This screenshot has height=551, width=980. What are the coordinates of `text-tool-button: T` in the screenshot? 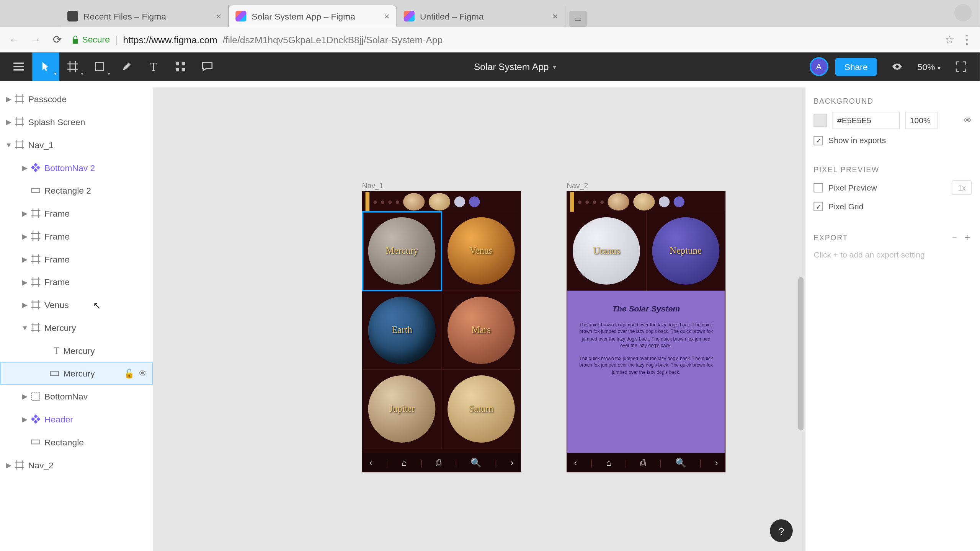 It's located at (154, 67).